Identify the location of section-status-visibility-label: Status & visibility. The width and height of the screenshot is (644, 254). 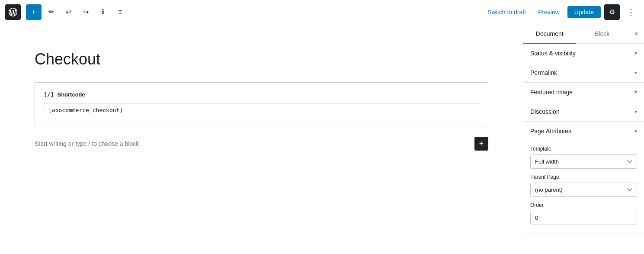
(553, 53).